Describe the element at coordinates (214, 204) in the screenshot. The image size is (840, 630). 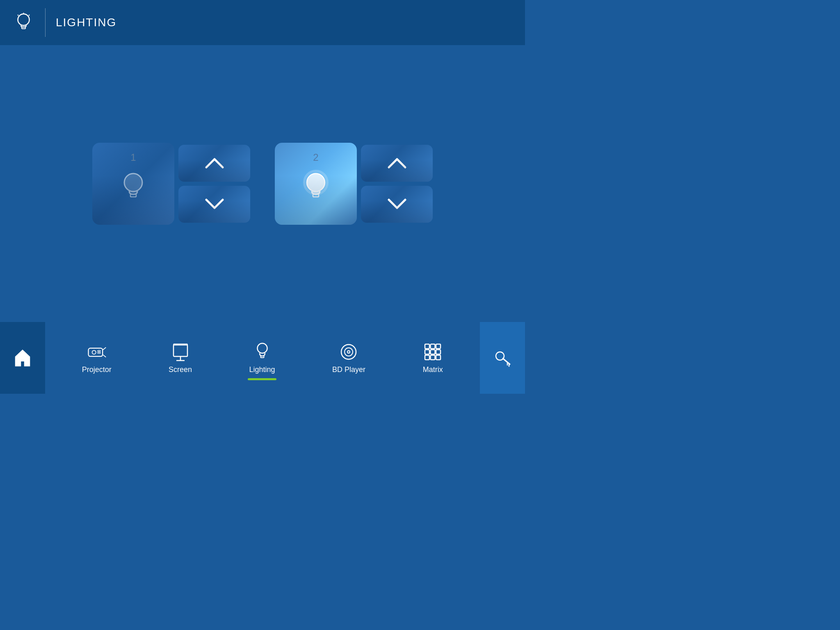
I see `light-1-down-button` at that location.